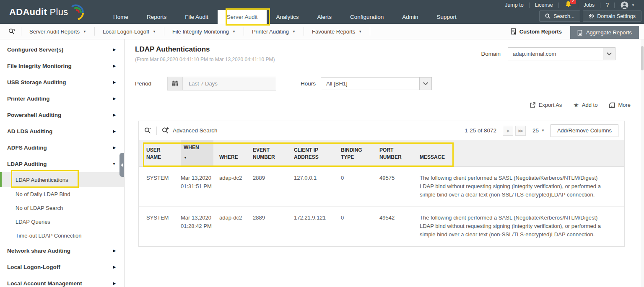 The image size is (644, 287). What do you see at coordinates (612, 105) in the screenshot?
I see `more-icon` at bounding box center [612, 105].